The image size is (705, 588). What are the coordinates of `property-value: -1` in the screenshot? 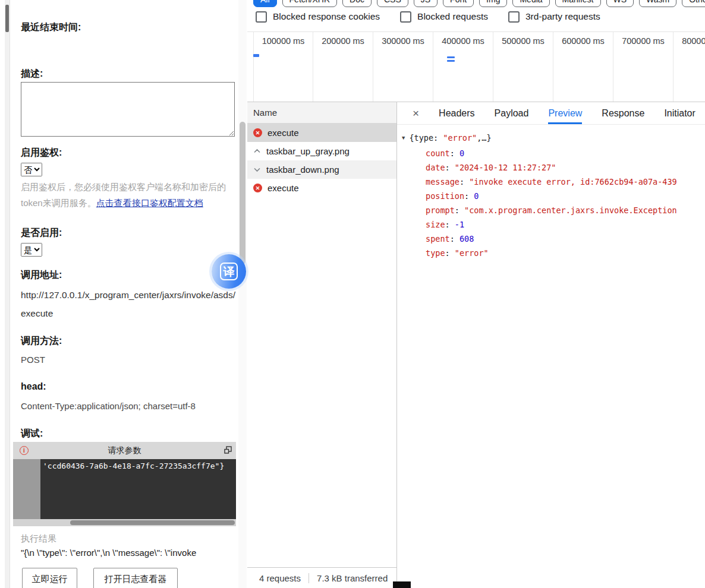 It's located at (459, 225).